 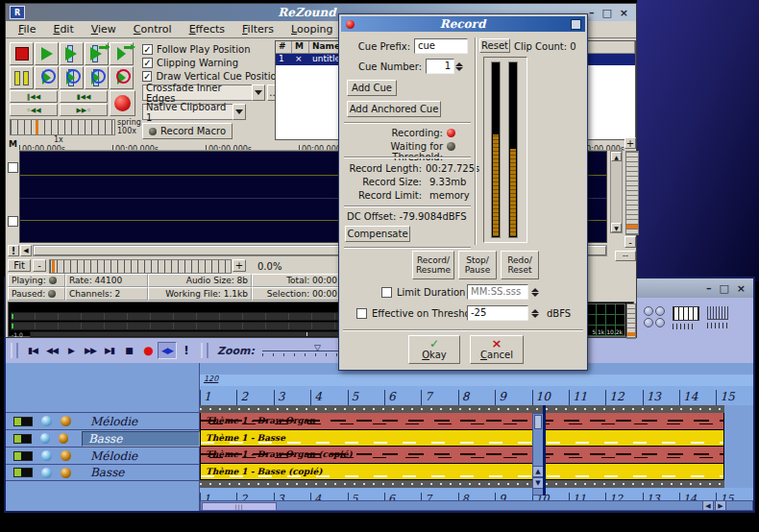 What do you see at coordinates (653, 316) in the screenshot?
I see `knobs-icon` at bounding box center [653, 316].